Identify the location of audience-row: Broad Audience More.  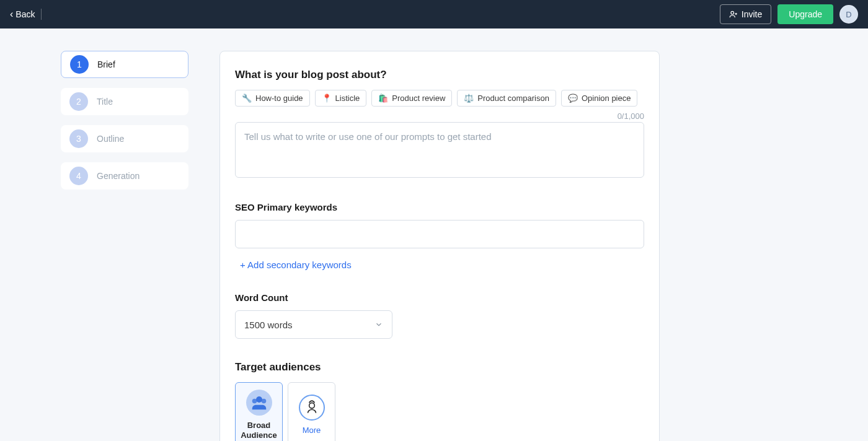
(440, 411).